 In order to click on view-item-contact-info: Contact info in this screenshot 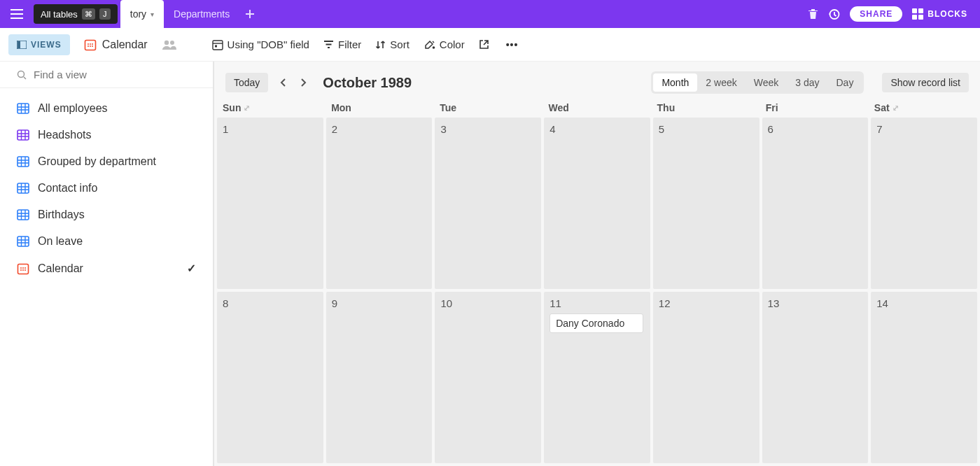, I will do `click(106, 188)`.